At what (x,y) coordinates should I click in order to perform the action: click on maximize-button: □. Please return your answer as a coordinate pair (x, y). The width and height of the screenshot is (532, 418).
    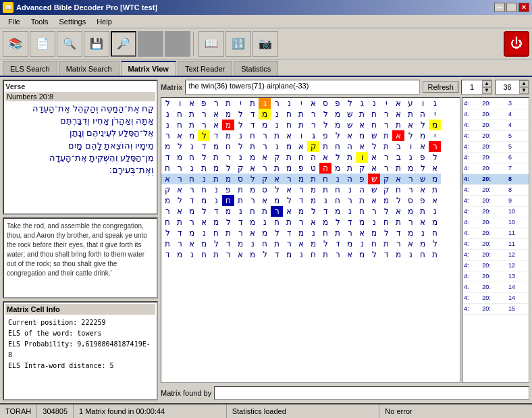
    Looking at the image, I should click on (512, 7).